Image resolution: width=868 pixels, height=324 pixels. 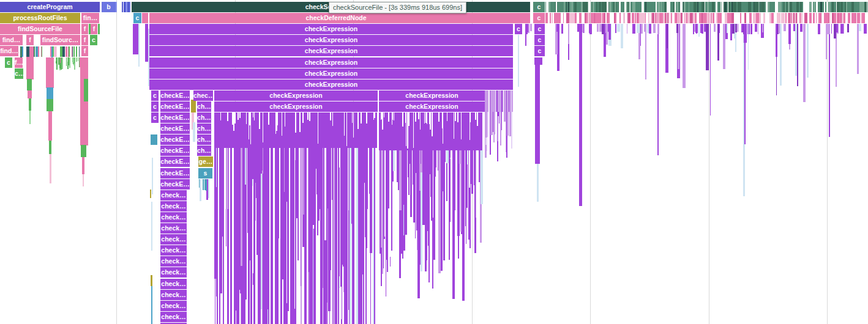 I want to click on frame-f: f…, so click(x=18, y=62).